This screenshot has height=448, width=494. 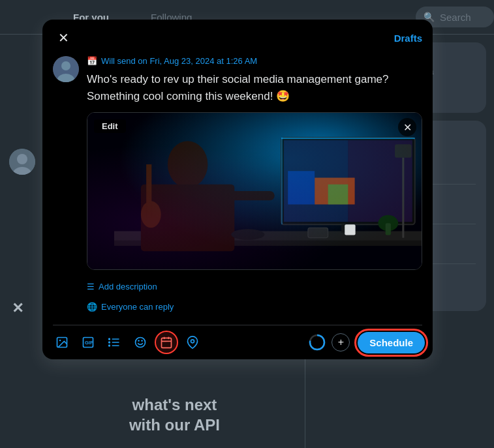 I want to click on emoji-tool-button, so click(x=140, y=342).